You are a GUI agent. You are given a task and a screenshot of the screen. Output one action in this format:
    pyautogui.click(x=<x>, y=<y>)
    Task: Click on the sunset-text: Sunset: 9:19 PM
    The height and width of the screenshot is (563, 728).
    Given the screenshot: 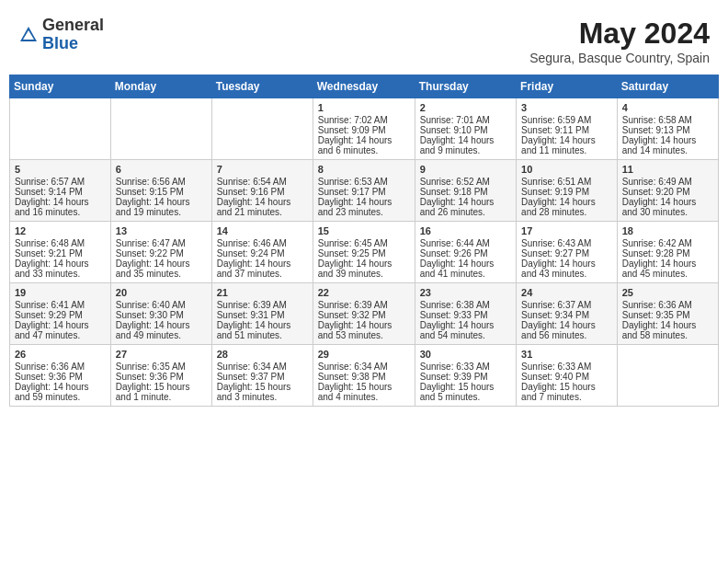 What is the action you would take?
    pyautogui.click(x=566, y=191)
    